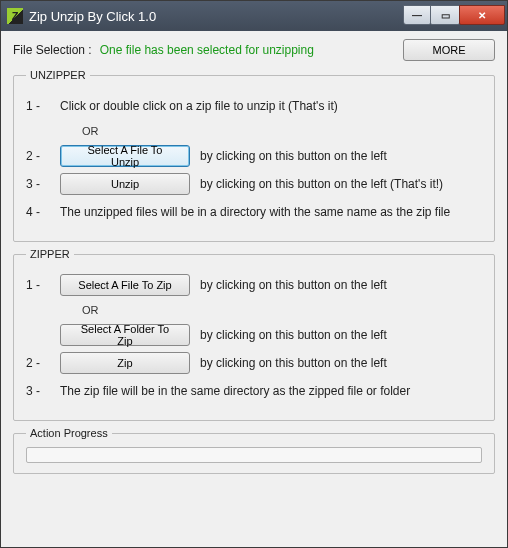 This screenshot has width=508, height=548. What do you see at coordinates (125, 363) in the screenshot?
I see `zip-button: Zip` at bounding box center [125, 363].